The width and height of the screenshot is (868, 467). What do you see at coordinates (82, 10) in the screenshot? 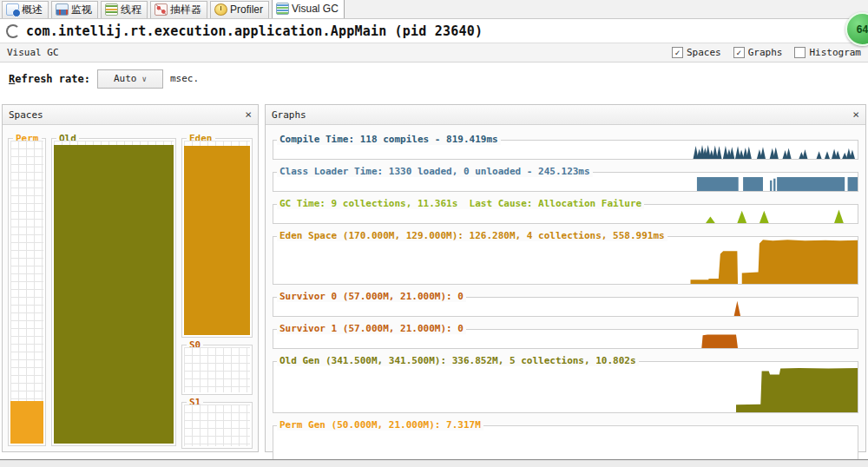
I see `tab-label-monitor: 监视` at bounding box center [82, 10].